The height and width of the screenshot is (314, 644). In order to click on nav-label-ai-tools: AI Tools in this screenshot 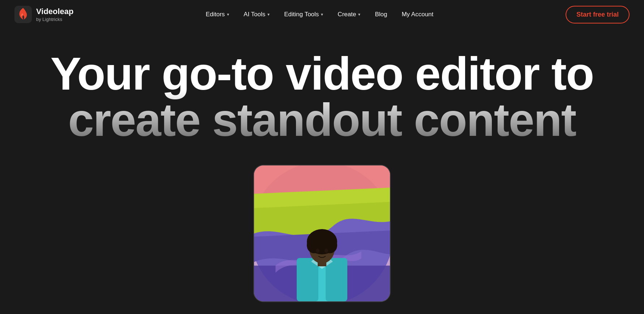, I will do `click(254, 14)`.